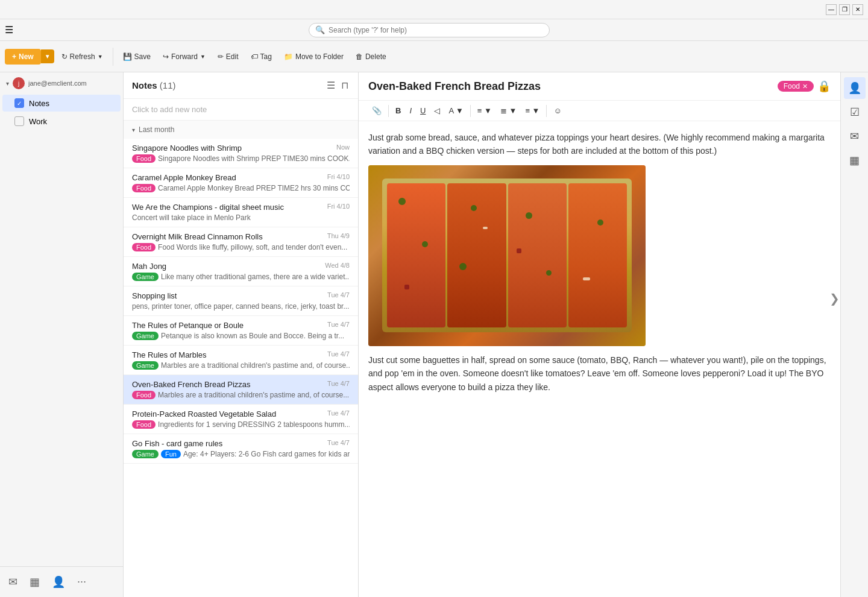 The image size is (868, 597). Describe the element at coordinates (241, 130) in the screenshot. I see `month-group-header: ▾ Last month` at that location.